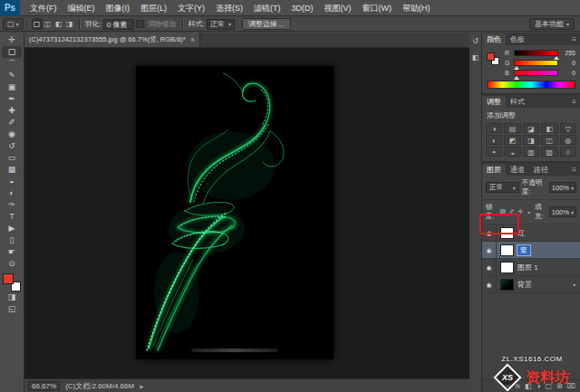 The width and height of the screenshot is (580, 392). I want to click on style-select: 正常 ▾, so click(221, 24).